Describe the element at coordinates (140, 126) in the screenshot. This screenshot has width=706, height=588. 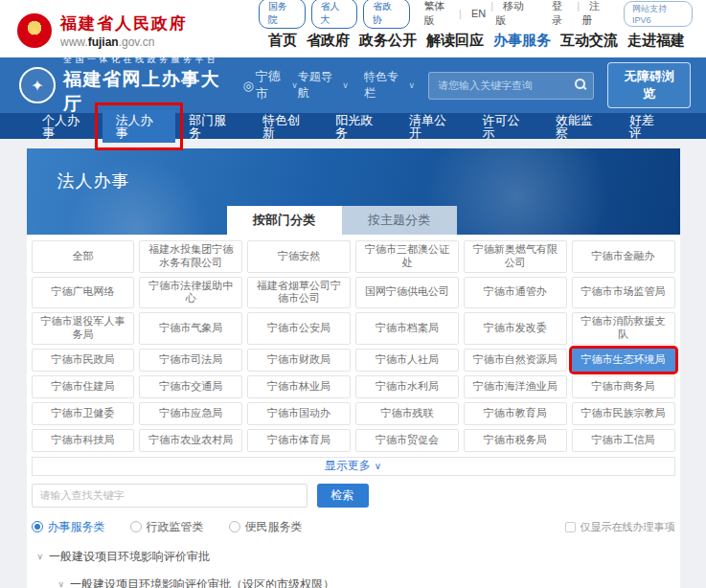
I see `main-nav-item: 法人办事` at that location.